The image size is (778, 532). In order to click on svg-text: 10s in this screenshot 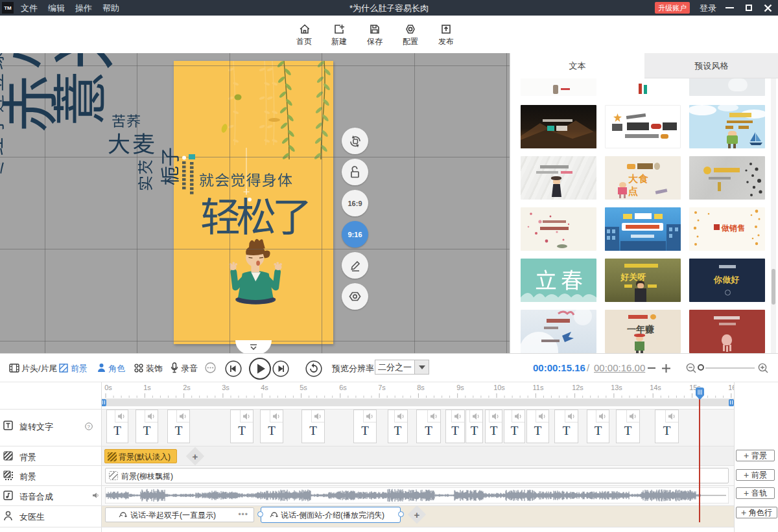, I will do `click(499, 387)`.